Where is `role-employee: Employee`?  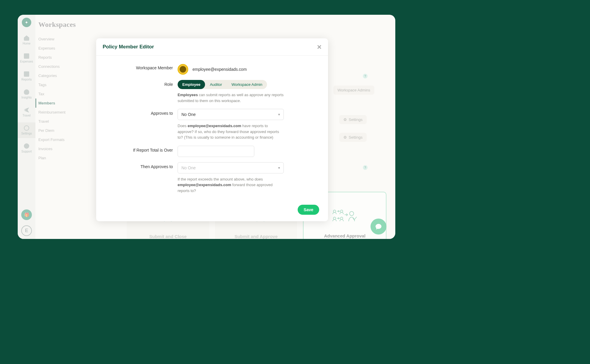 role-employee: Employee is located at coordinates (191, 84).